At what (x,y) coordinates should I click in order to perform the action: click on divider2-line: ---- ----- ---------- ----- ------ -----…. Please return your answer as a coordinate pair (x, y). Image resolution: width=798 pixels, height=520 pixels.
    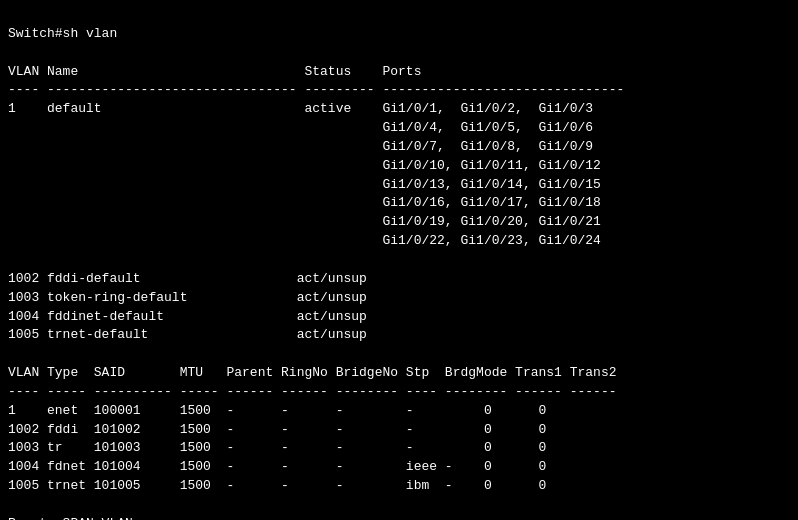
    Looking at the image, I should click on (312, 392).